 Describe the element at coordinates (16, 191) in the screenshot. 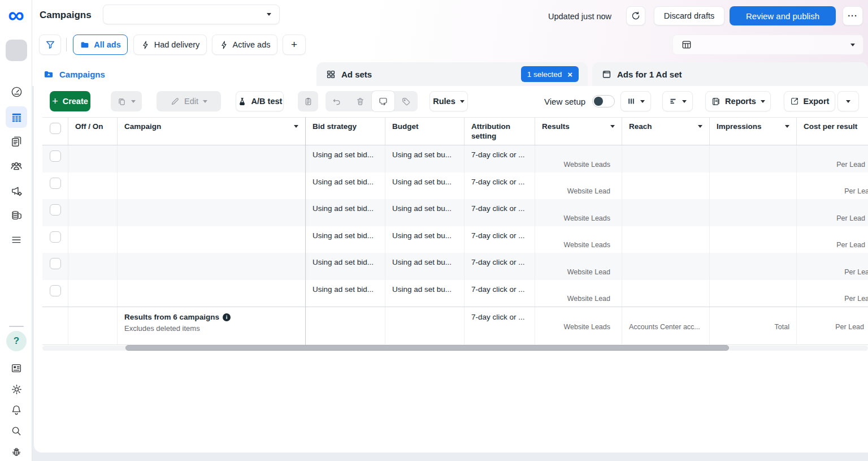

I see `nav-ads-settings` at that location.